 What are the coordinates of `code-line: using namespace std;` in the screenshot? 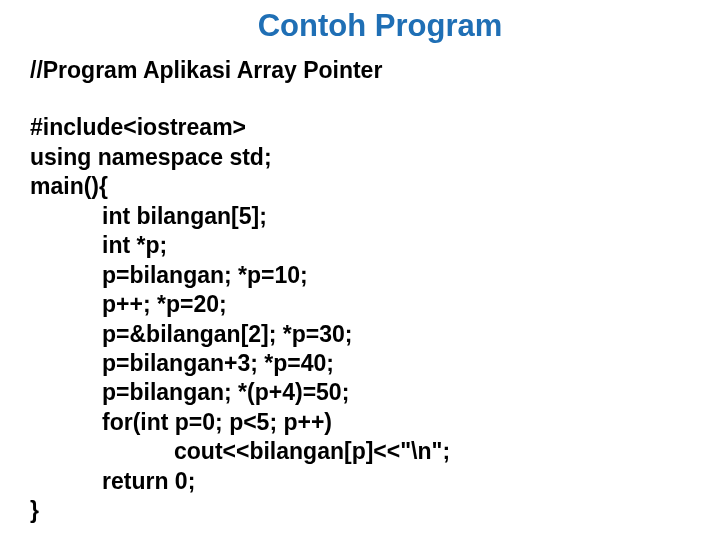 It's located at (360, 158).